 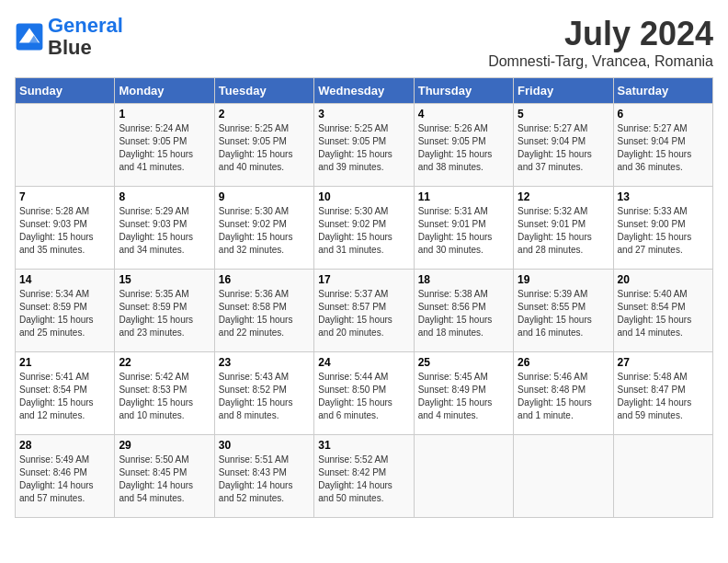 I want to click on day-number: 16, so click(x=265, y=280).